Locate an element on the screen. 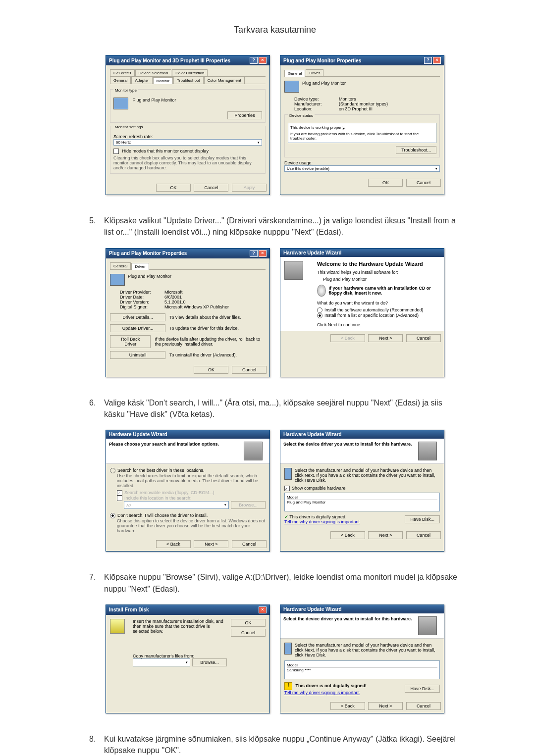 The width and height of the screenshot is (535, 756). step-text: Klõpsake nuppu "Browse" (Sirvi), valige … is located at coordinates (282, 583).